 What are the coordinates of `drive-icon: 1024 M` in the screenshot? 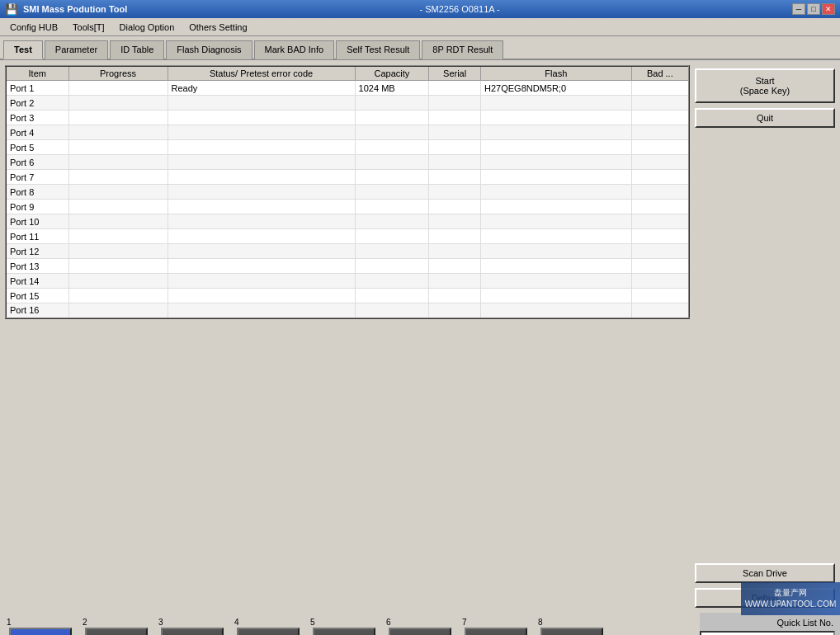 It's located at (40, 632).